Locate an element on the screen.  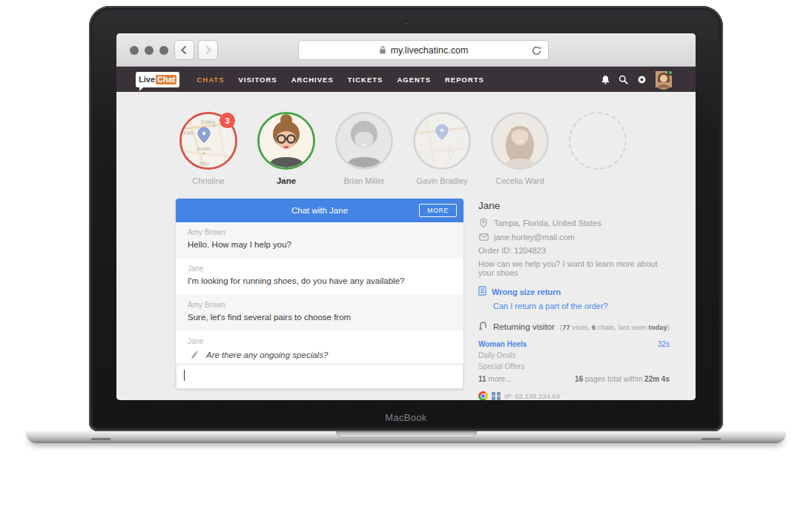
window-control-zoom is located at coordinates (164, 50).